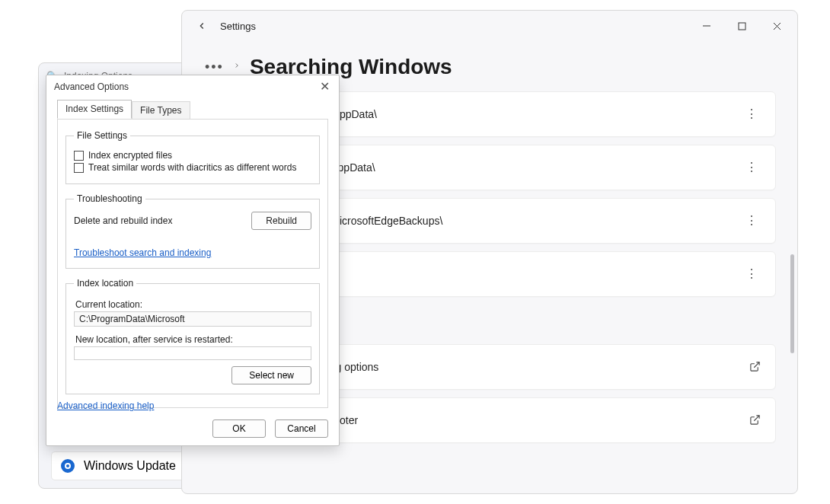  I want to click on chevron-right-icon, so click(237, 67).